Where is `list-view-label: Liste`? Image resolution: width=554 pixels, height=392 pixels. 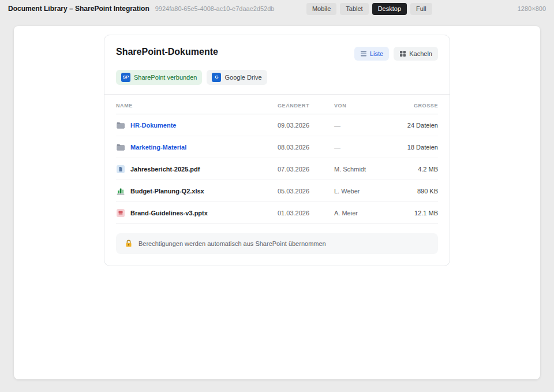
list-view-label: Liste is located at coordinates (376, 54).